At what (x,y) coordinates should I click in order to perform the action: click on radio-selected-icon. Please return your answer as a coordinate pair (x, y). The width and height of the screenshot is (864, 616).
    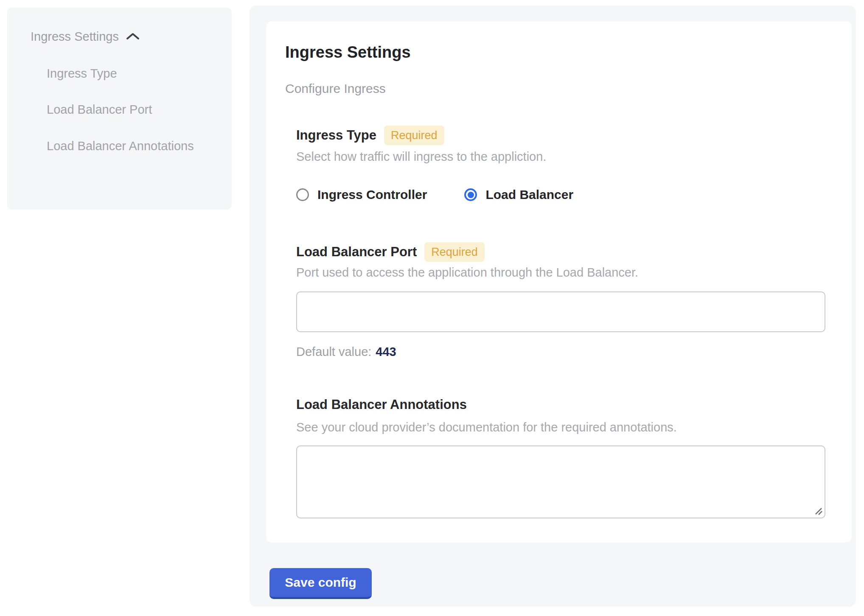
    Looking at the image, I should click on (471, 195).